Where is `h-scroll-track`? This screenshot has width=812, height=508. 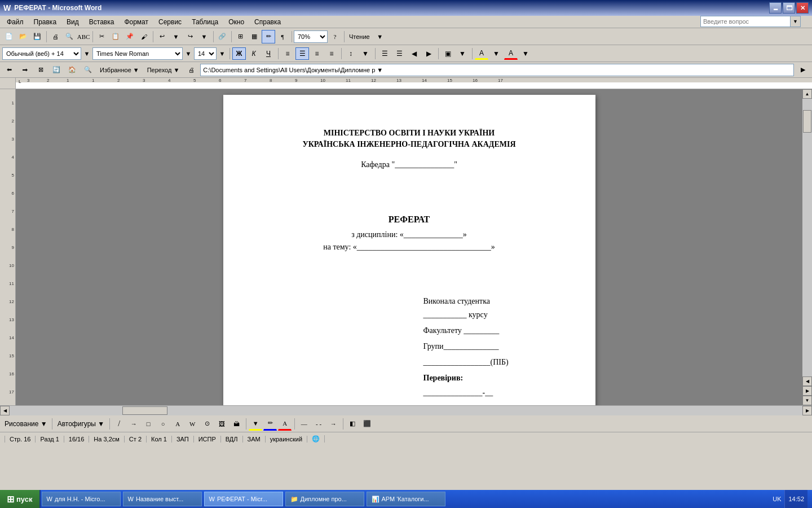 h-scroll-track is located at coordinates (406, 411).